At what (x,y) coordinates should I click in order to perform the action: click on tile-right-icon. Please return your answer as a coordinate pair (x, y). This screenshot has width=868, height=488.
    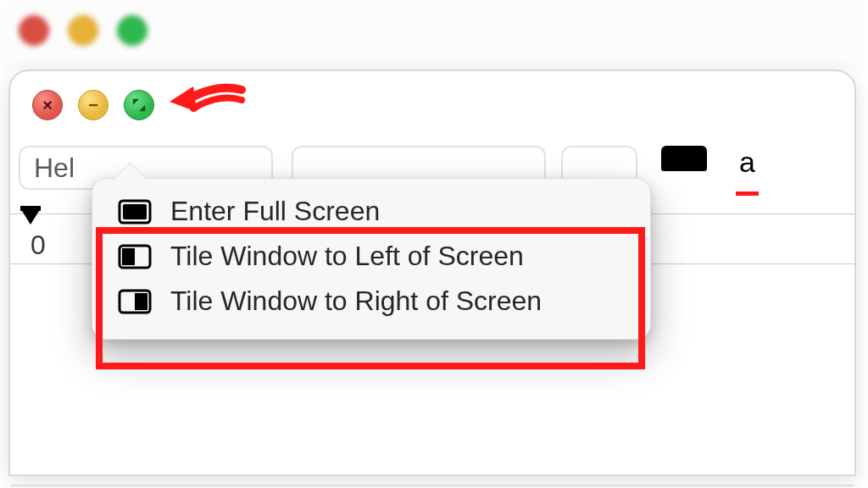
    Looking at the image, I should click on (135, 302).